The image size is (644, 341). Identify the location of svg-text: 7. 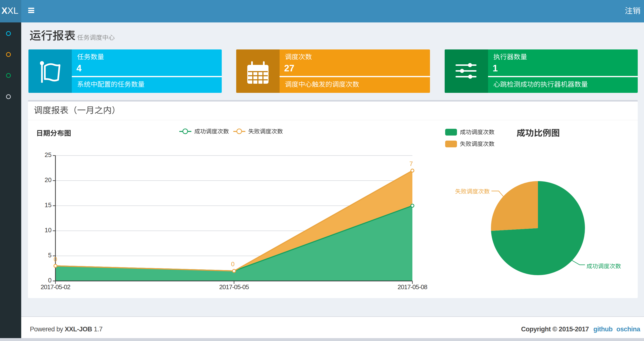
(411, 164).